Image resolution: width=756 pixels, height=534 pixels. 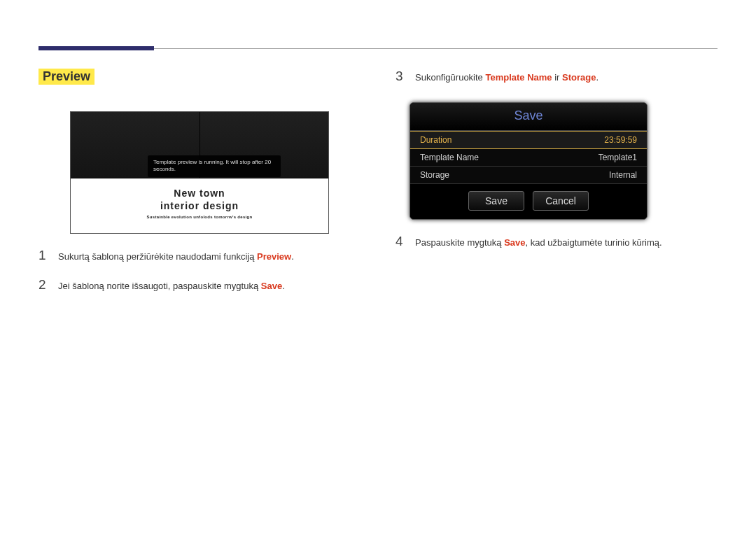 What do you see at coordinates (43, 285) in the screenshot?
I see `step-number: 2` at bounding box center [43, 285].